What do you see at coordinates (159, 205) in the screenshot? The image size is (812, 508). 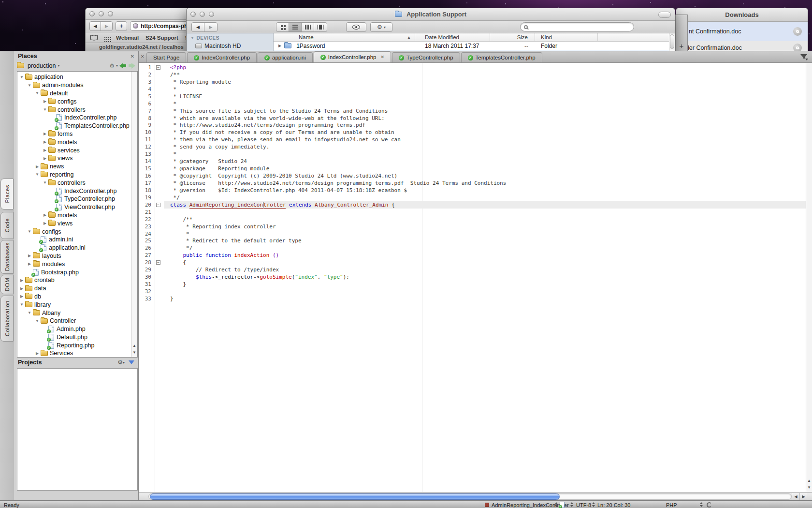 I see `collapse-minus-icon: −` at bounding box center [159, 205].